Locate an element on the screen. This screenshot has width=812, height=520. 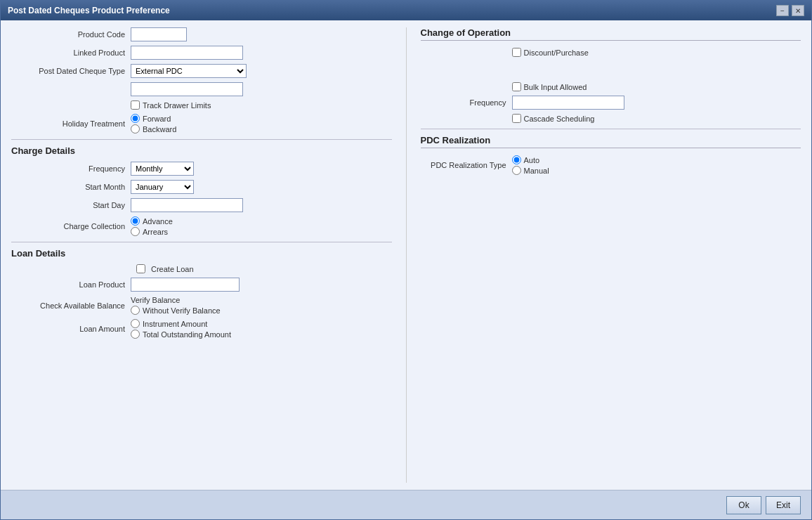
loan-product-input is located at coordinates (185, 285).